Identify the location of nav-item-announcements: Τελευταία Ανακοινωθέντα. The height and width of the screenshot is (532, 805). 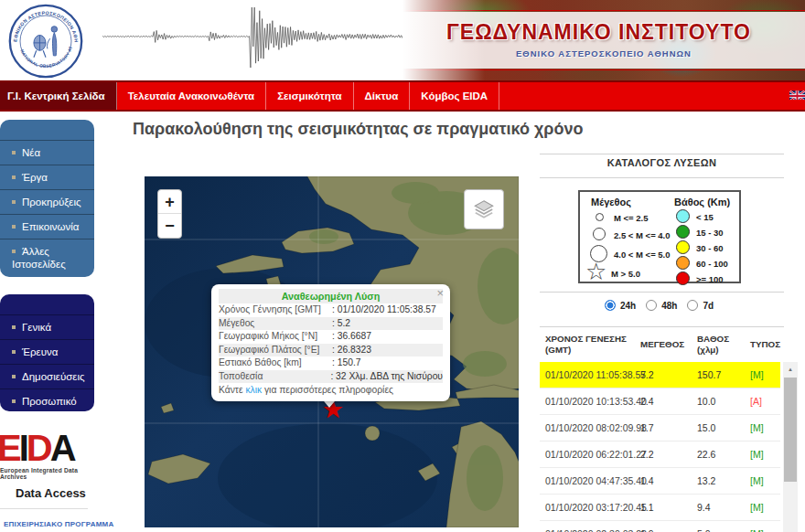
(192, 96).